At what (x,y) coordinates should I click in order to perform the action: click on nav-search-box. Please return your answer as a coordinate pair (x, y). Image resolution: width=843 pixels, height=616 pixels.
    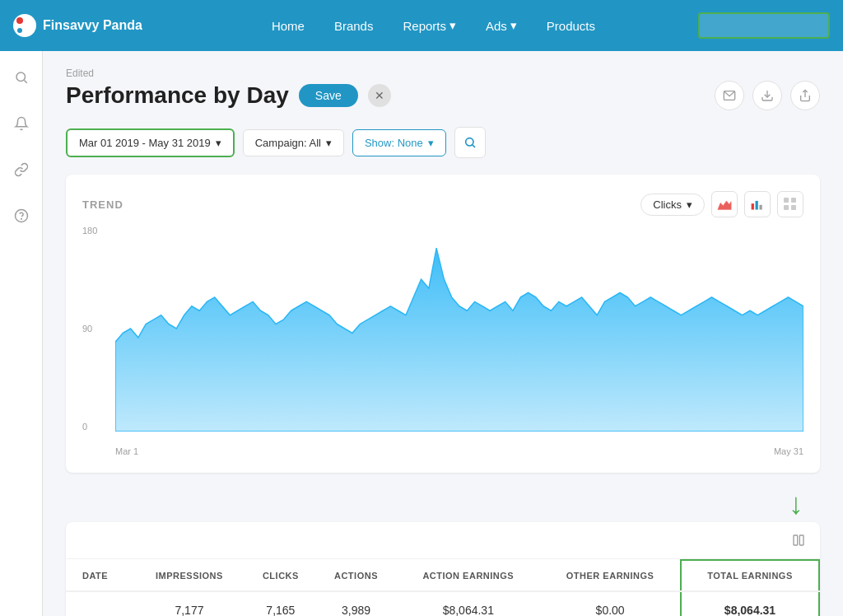
    Looking at the image, I should click on (764, 26).